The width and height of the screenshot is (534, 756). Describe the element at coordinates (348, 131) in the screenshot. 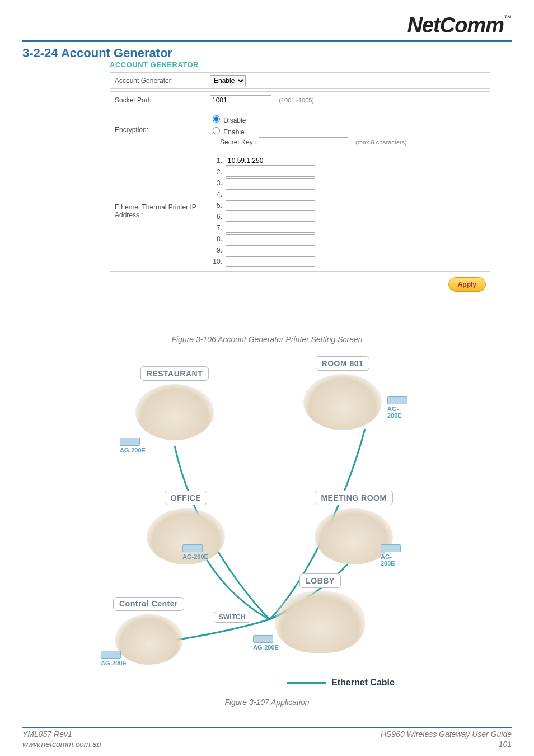

I see `encryption-enable-option: Enable` at that location.